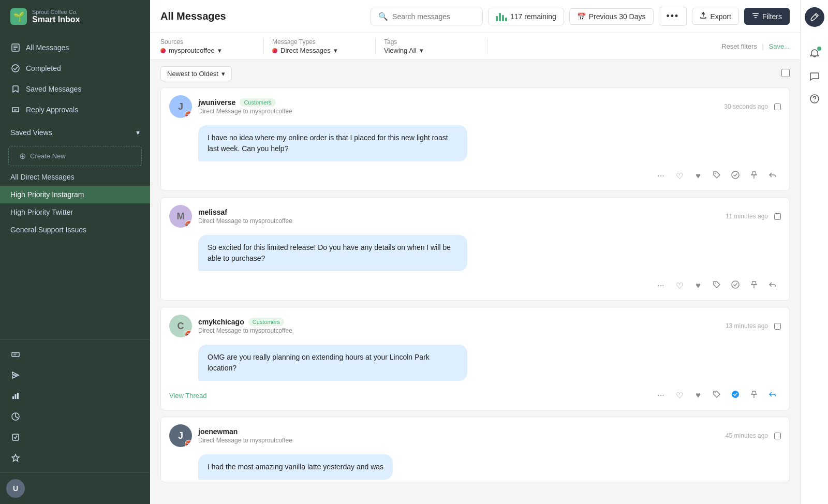 This screenshot has height=504, width=828. Describe the element at coordinates (679, 395) in the screenshot. I see `heart-outline-icon-3: ♡` at that location.